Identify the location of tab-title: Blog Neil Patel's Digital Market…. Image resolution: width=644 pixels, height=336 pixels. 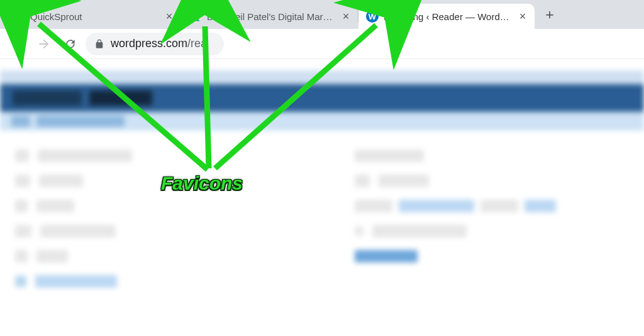
(271, 16).